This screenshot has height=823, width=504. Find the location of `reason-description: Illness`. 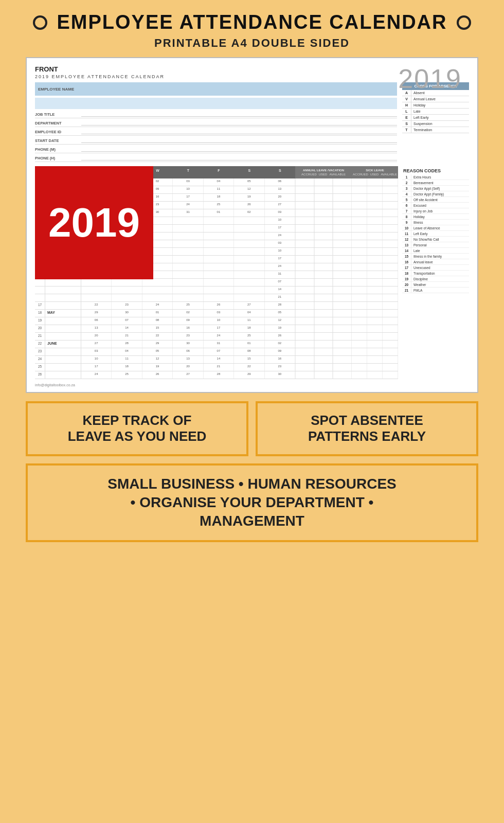

reason-description: Illness is located at coordinates (418, 222).